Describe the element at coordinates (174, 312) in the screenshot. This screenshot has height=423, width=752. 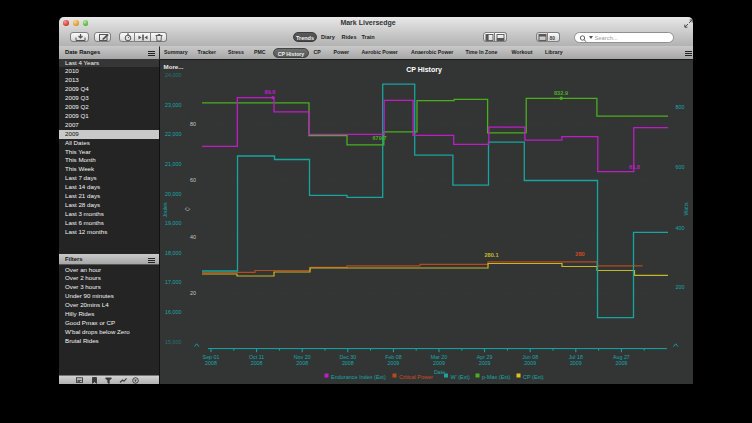
I see `svg-text: 16,000` at that location.